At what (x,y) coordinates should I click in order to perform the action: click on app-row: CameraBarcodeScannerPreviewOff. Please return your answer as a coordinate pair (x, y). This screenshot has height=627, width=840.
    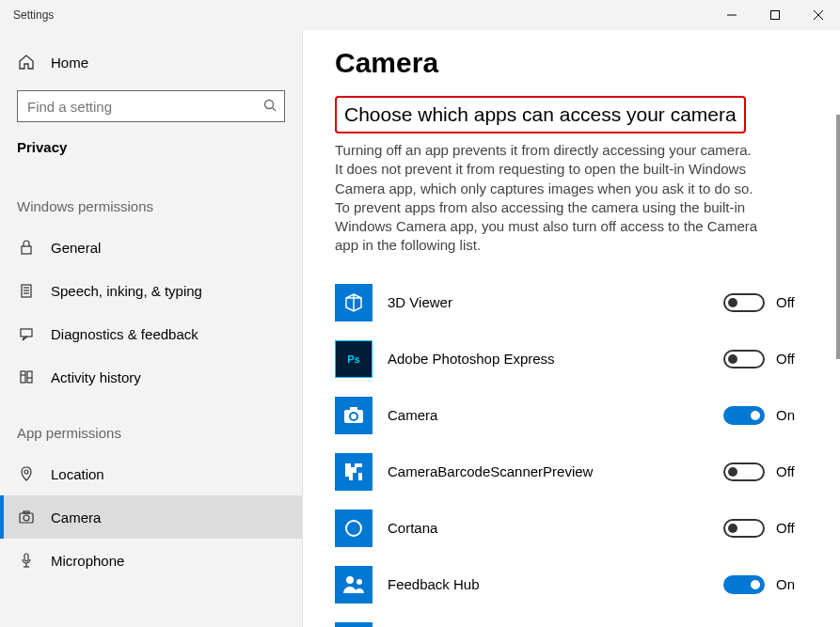
    Looking at the image, I should click on (572, 472).